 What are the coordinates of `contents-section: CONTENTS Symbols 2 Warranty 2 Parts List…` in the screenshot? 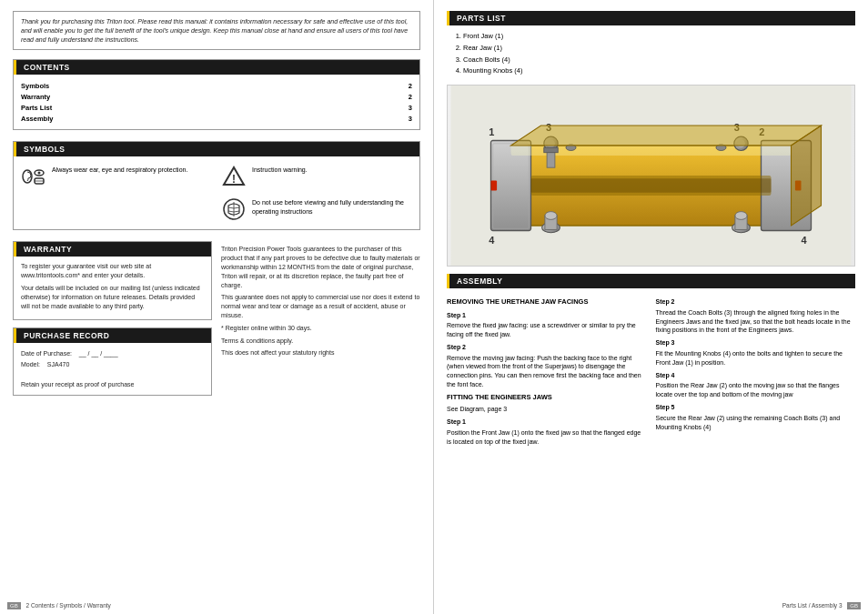 It's located at (217, 95).